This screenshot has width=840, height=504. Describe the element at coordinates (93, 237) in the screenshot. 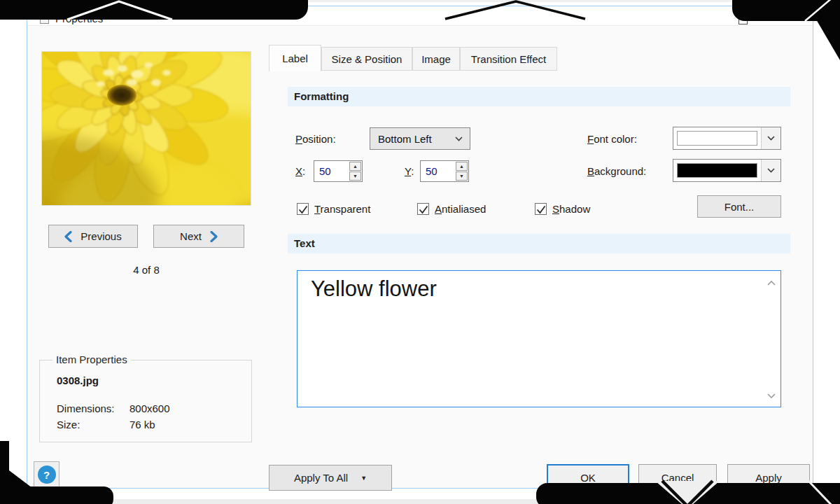

I see `previous-button: Previous` at that location.